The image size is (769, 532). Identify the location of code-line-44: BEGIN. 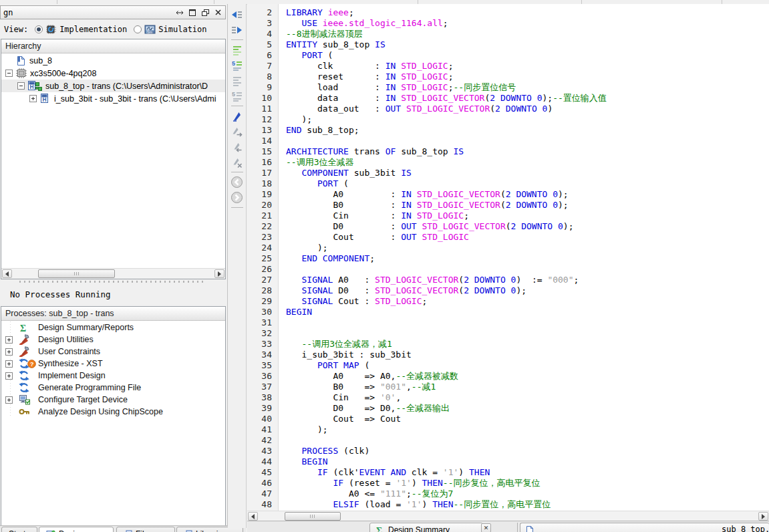
(528, 462).